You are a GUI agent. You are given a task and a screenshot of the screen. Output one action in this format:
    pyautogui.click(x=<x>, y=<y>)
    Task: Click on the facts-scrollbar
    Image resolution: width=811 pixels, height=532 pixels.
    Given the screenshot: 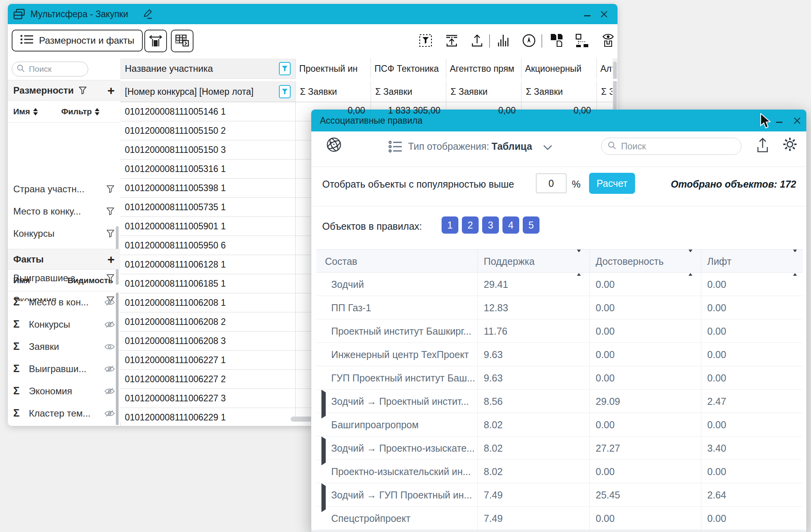 What is the action you would take?
    pyautogui.click(x=117, y=359)
    